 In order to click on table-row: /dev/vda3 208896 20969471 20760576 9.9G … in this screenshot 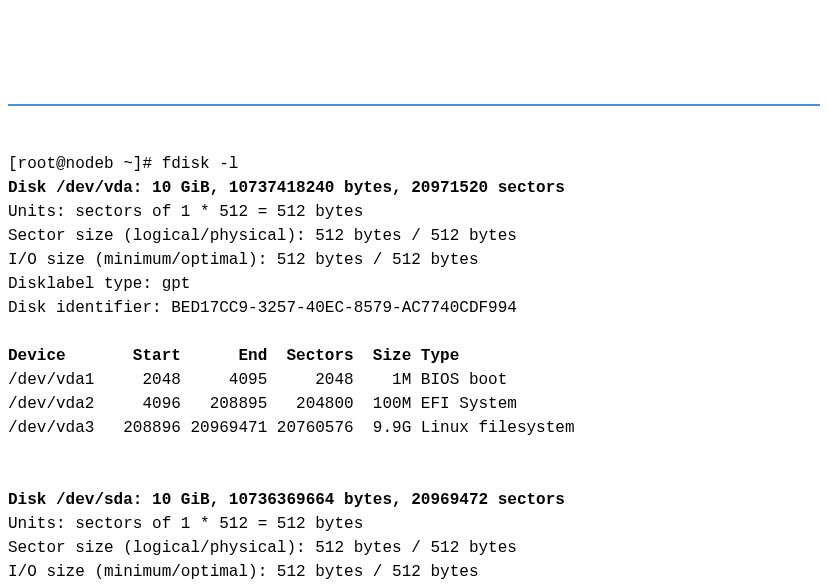, I will do `click(292, 428)`.